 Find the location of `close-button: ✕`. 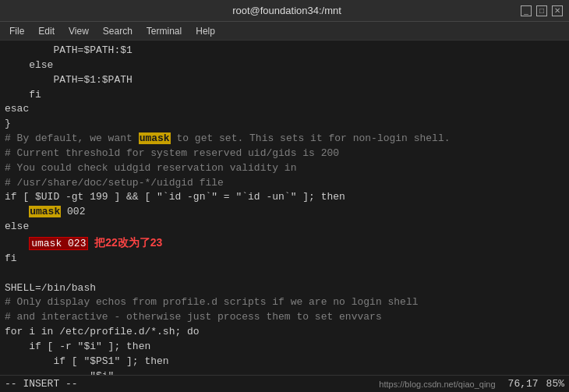

close-button: ✕ is located at coordinates (557, 11).